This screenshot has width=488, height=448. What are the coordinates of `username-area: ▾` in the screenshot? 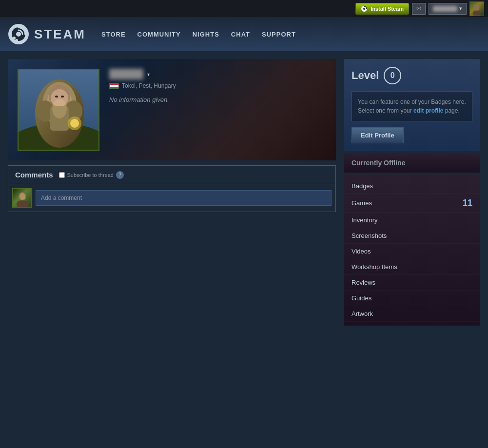 It's located at (217, 74).